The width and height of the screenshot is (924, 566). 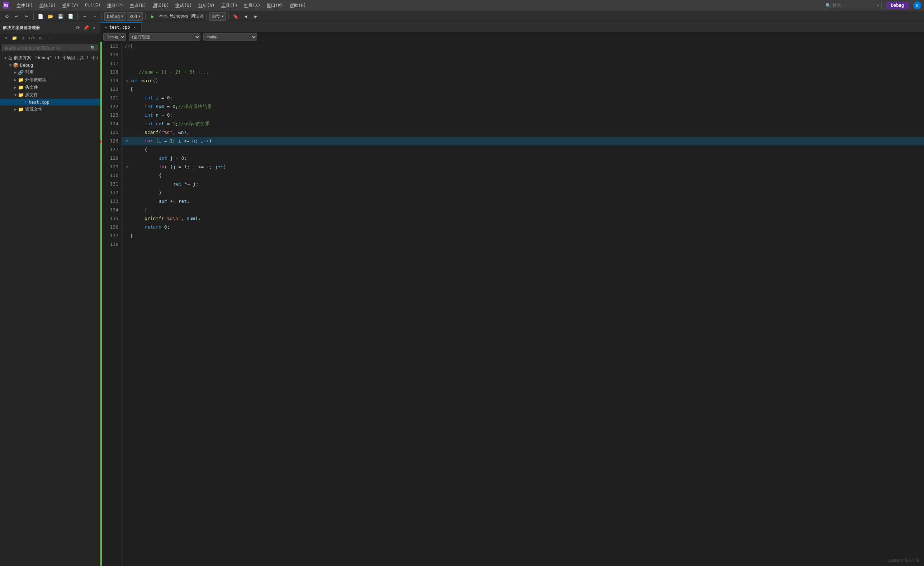 I want to click on line-num-129: 129, so click(x=112, y=167).